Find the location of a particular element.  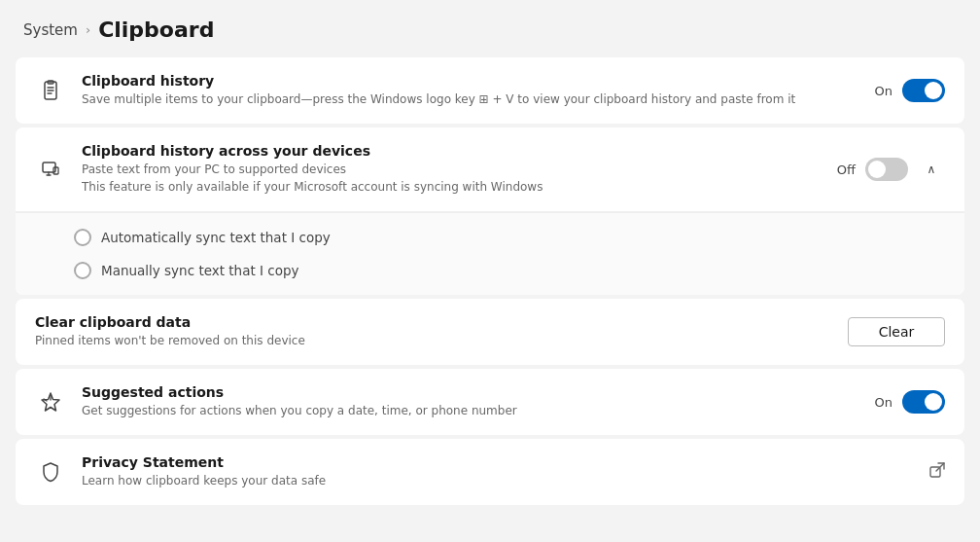

clipboard-devices-icon is located at coordinates (51, 169).